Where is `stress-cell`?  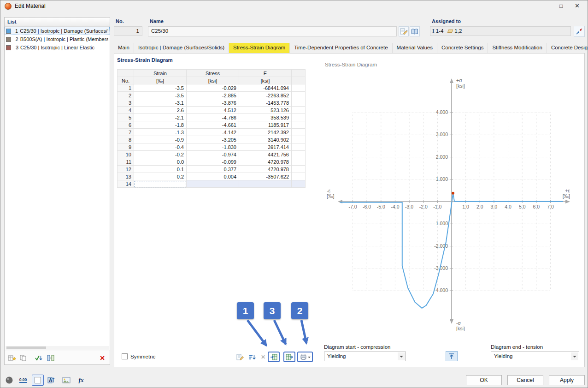
stress-cell is located at coordinates (213, 184).